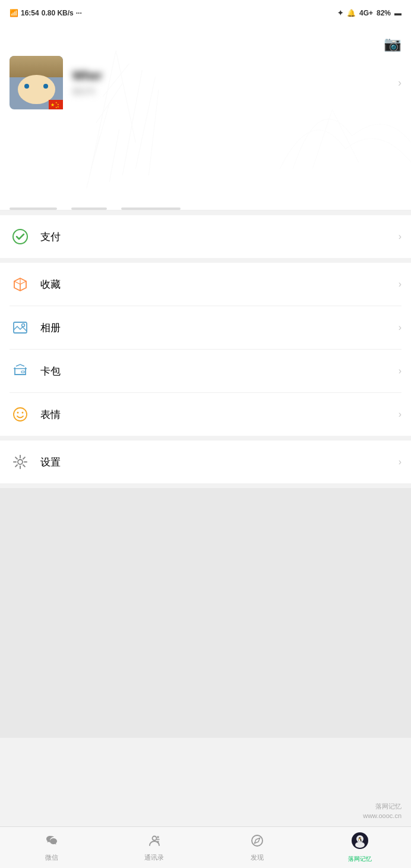 This screenshot has height=868, width=411. What do you see at coordinates (340, 13) in the screenshot?
I see `bluetooth-icon: ✦` at bounding box center [340, 13].